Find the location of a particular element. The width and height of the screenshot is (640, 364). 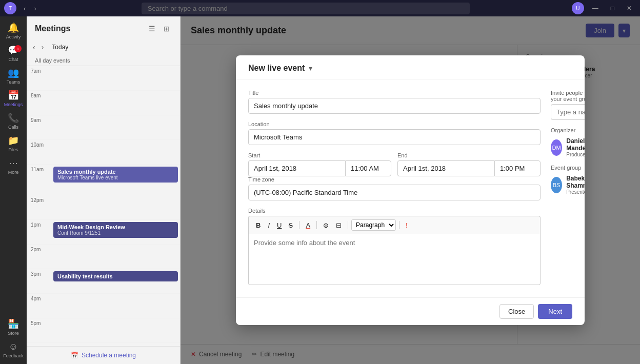

time-label: 9am is located at coordinates (39, 127).